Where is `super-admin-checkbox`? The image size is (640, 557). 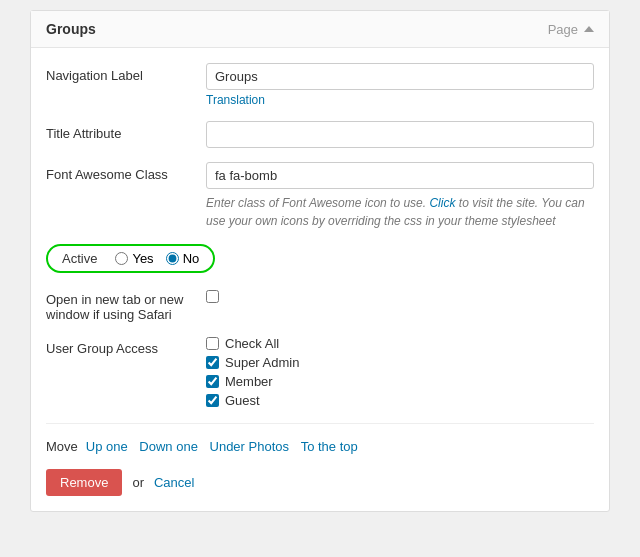 super-admin-checkbox is located at coordinates (212, 362).